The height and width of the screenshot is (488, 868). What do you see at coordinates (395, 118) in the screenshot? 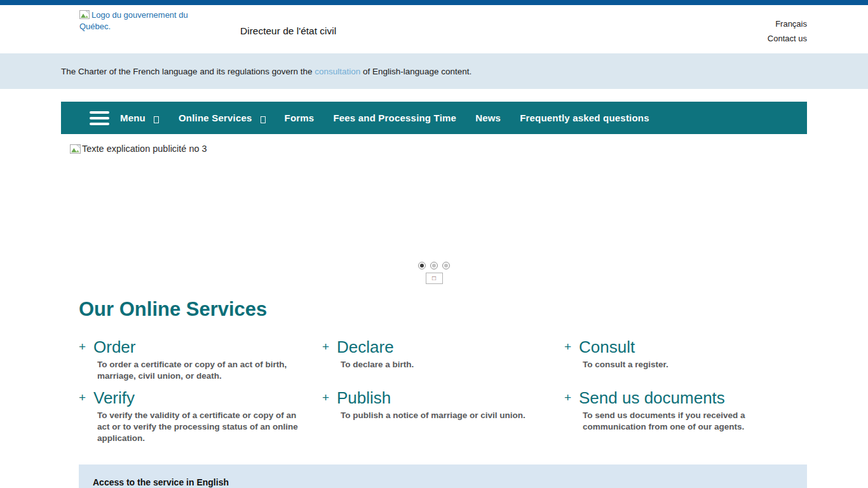
I see `nav-item-fees: Fees and Processing Time` at bounding box center [395, 118].